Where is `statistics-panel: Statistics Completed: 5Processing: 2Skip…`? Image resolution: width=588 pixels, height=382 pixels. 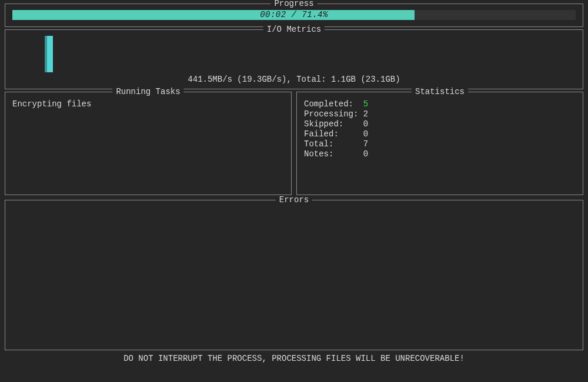
statistics-panel: Statistics Completed: 5Processing: 2Skip… is located at coordinates (440, 143).